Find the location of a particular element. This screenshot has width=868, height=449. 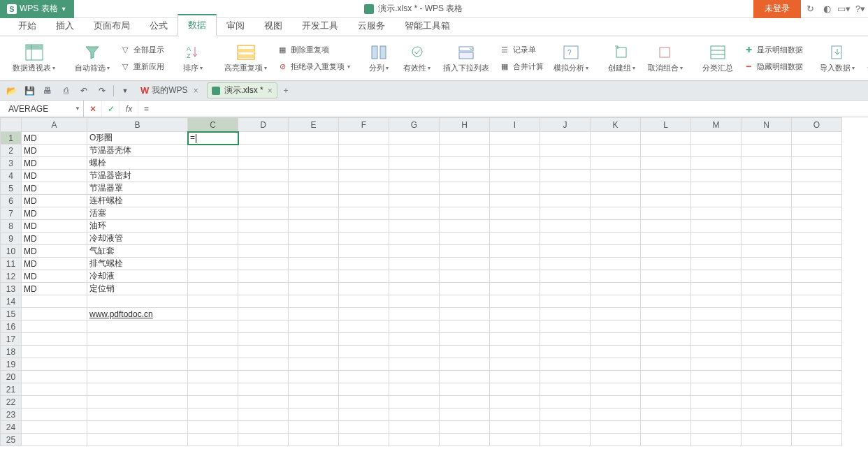

print-icon: 🖶 is located at coordinates (48, 91).